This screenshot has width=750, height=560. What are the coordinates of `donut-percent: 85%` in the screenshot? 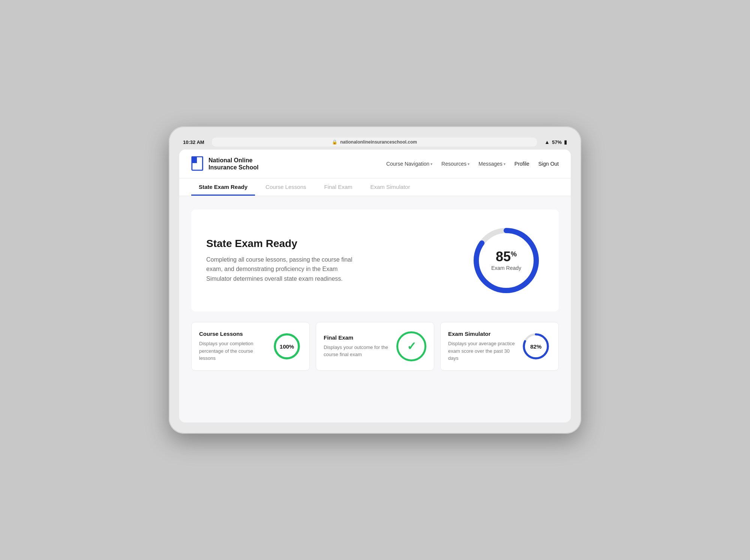 It's located at (506, 257).